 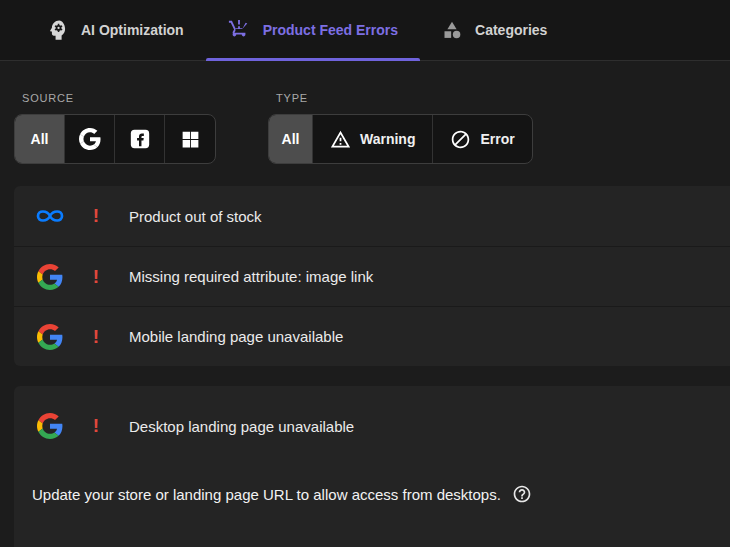 What do you see at coordinates (40, 139) in the screenshot?
I see `source-all-button: All` at bounding box center [40, 139].